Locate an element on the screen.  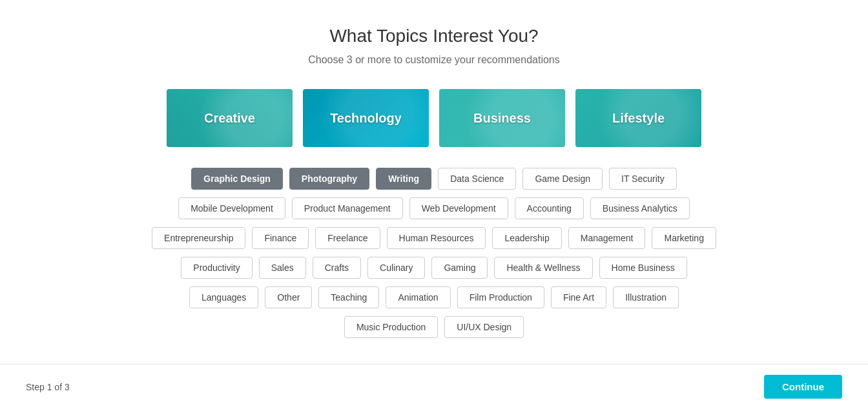
topics-row-5: Music ProductionUI/UX Design is located at coordinates (434, 327).